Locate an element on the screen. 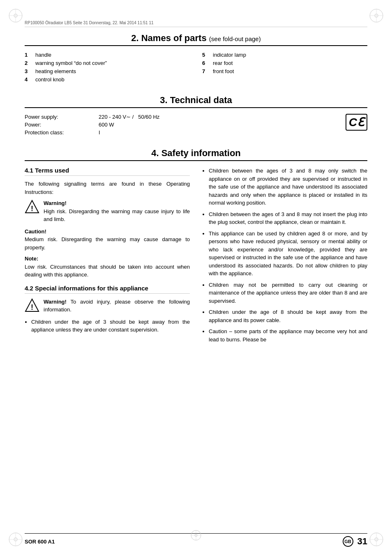  page-number: 31 is located at coordinates (362, 541).